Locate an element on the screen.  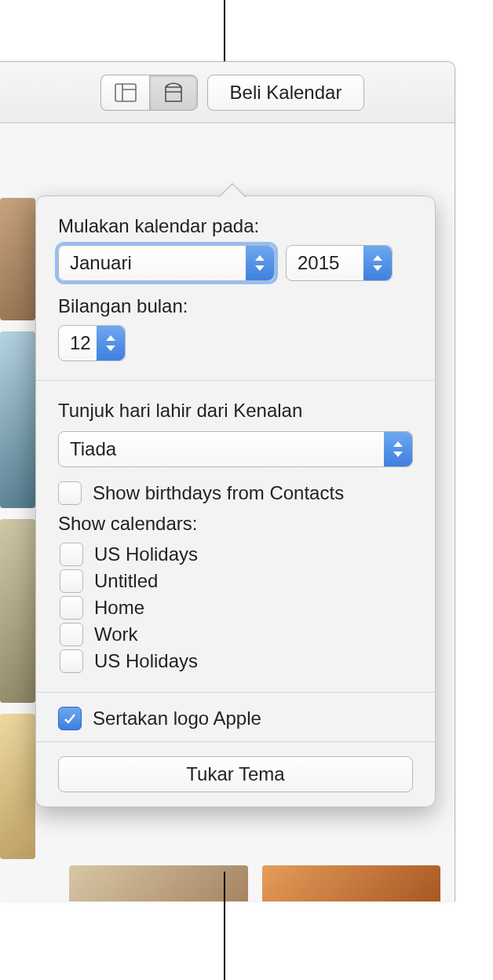
start-month-value: Januari is located at coordinates (100, 263).